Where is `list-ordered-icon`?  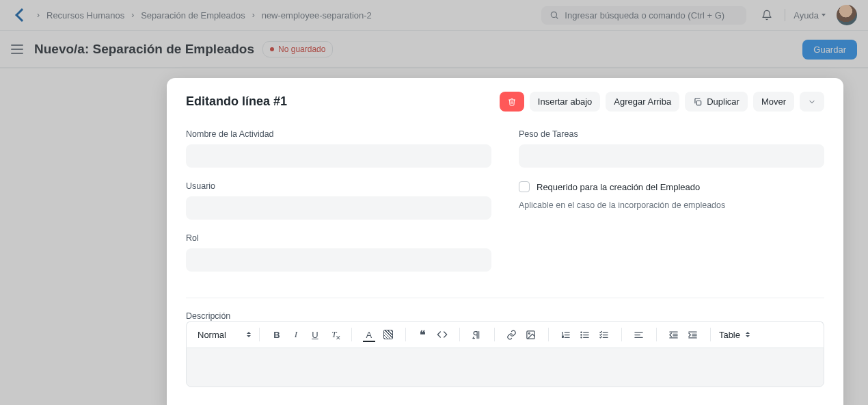
list-ordered-icon is located at coordinates (566, 335).